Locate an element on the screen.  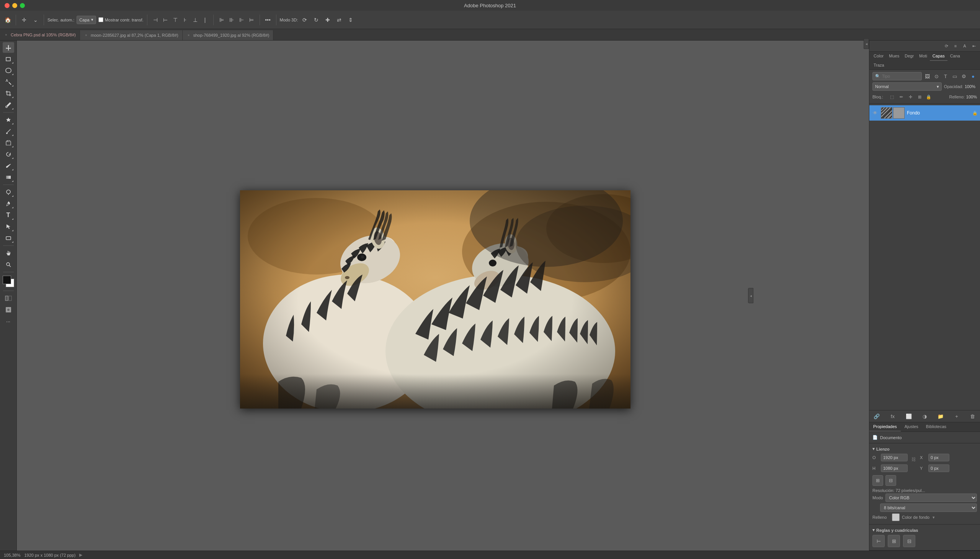
rulers-section-header: ▾ Reglas y cuadrículas is located at coordinates (925, 530).